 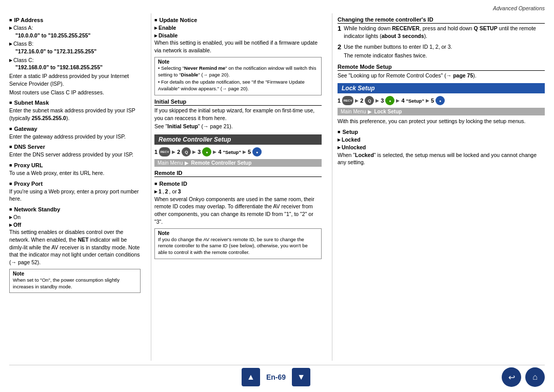 I want to click on proxy-url-header: Proxy URL, so click(x=75, y=165).